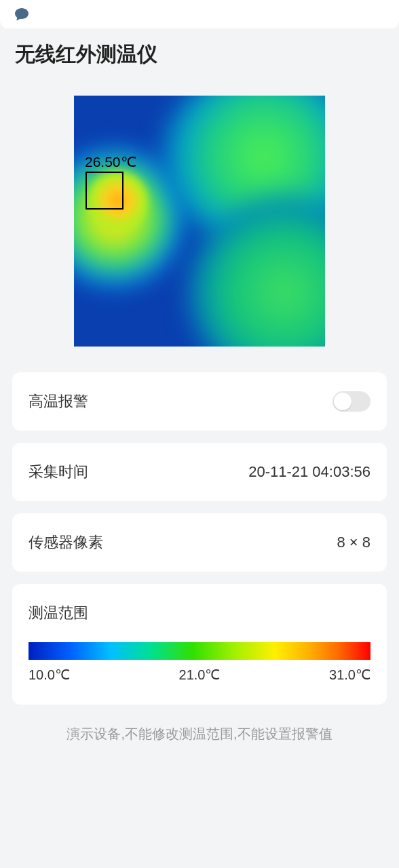 Image resolution: width=399 pixels, height=868 pixels. I want to click on sensor-pixel-card: 传感器像素 8 × 8, so click(200, 542).